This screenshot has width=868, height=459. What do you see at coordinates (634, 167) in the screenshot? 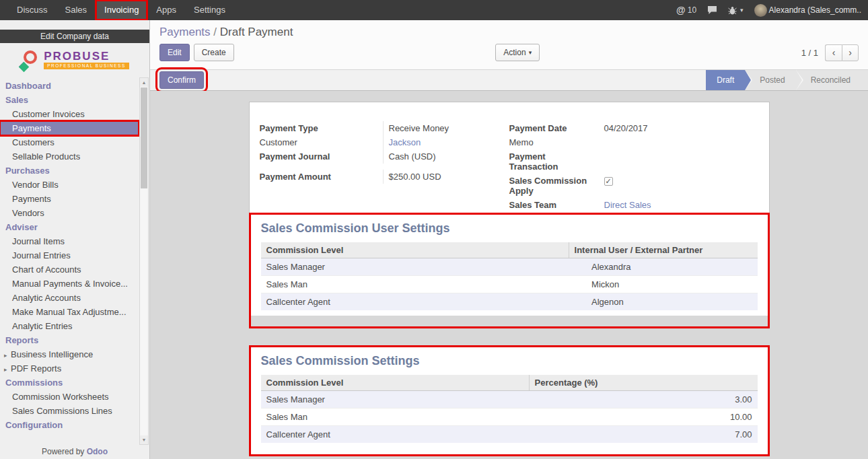
I see `field-group-right: Payment Date04/20/2017MemoPayment Transa…` at bounding box center [634, 167].